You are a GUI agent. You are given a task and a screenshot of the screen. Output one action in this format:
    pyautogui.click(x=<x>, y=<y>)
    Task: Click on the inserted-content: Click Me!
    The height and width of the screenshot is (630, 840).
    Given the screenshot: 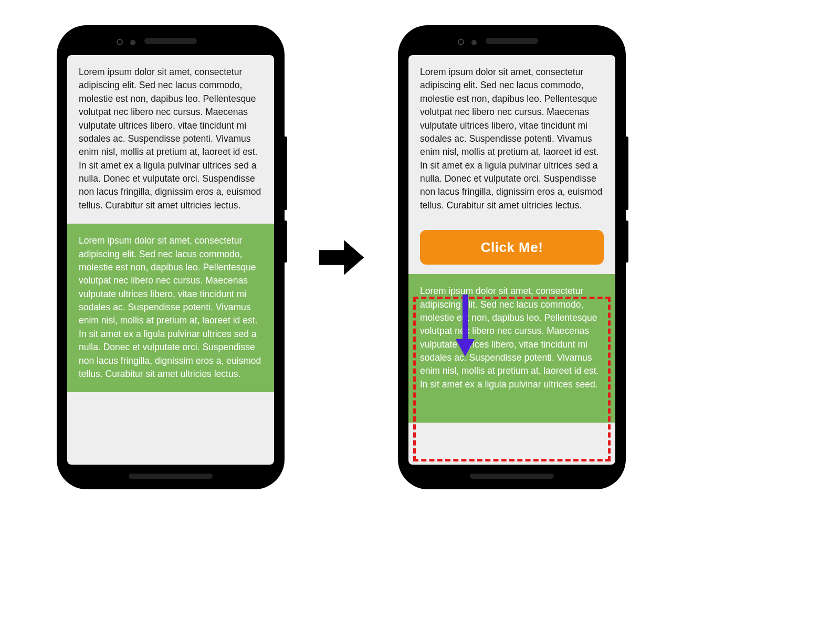 What is the action you would take?
    pyautogui.click(x=512, y=249)
    